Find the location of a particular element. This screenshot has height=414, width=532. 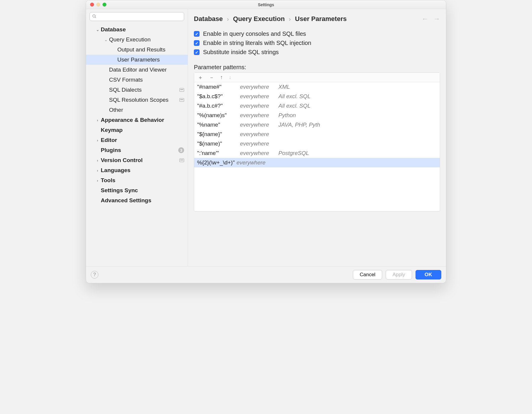

pattern-row: "%name"everywhereJAVA, PHP, Pyth is located at coordinates (317, 125).